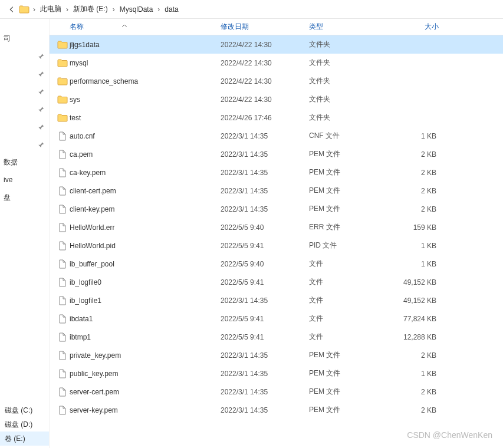 This screenshot has height=448, width=503. I want to click on file-row: test2022/4/26 17:46文件夹, so click(276, 118).